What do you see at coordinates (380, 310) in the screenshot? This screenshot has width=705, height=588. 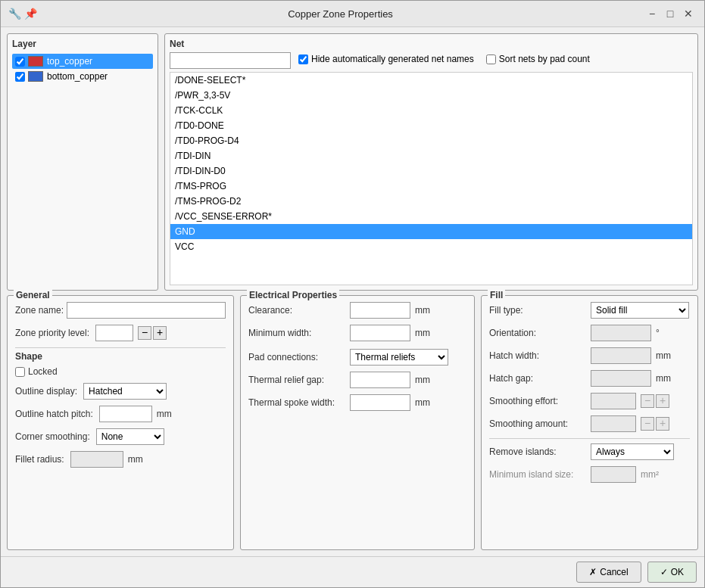 I see `clearance-input: 0.508` at bounding box center [380, 310].